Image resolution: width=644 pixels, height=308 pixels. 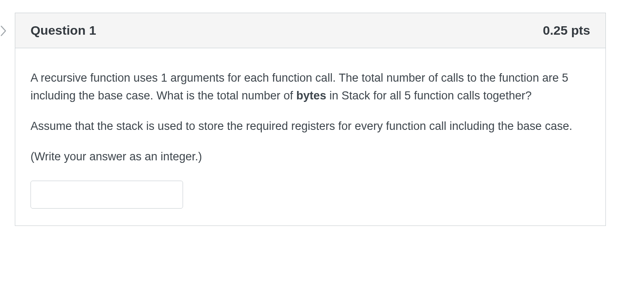 I want to click on question-text-part2: in Stack for all 5 function calls togeth…, so click(x=429, y=96).